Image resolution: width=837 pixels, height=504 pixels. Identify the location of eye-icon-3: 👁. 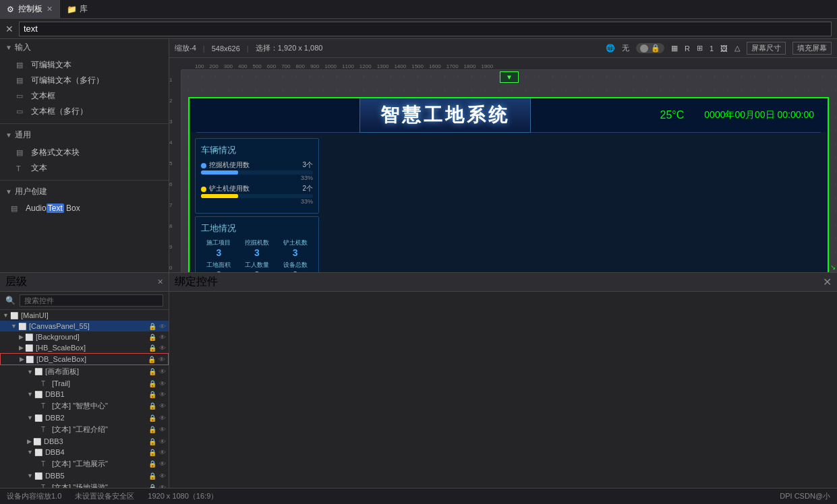
(163, 348).